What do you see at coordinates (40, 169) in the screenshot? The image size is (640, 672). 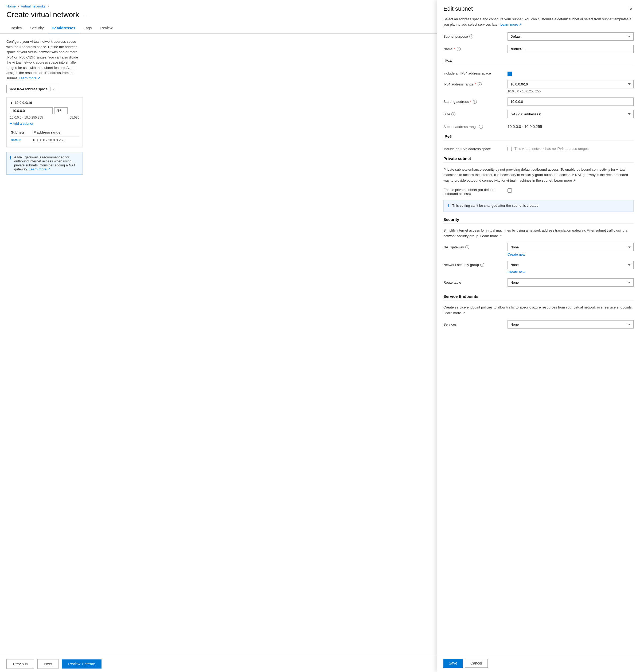 I see `info-learn-more-link: Learn more ↗` at bounding box center [40, 169].